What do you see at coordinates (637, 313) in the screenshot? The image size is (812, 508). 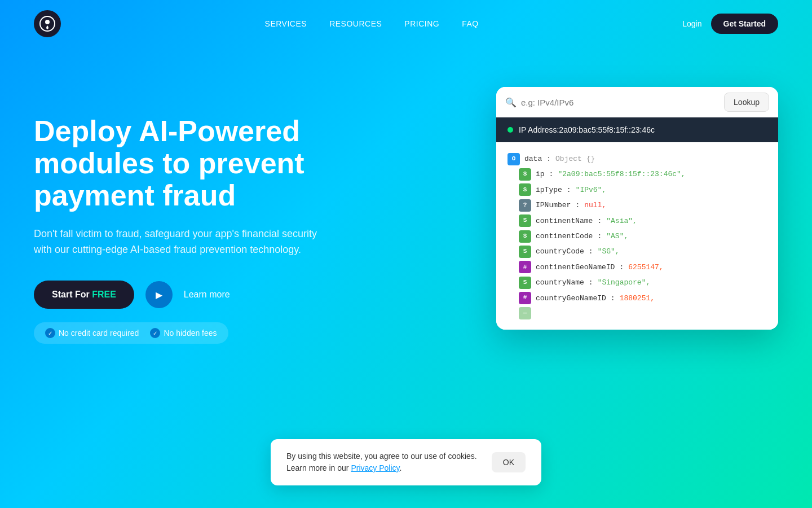 I see `json-row-partial: —` at bounding box center [637, 313].